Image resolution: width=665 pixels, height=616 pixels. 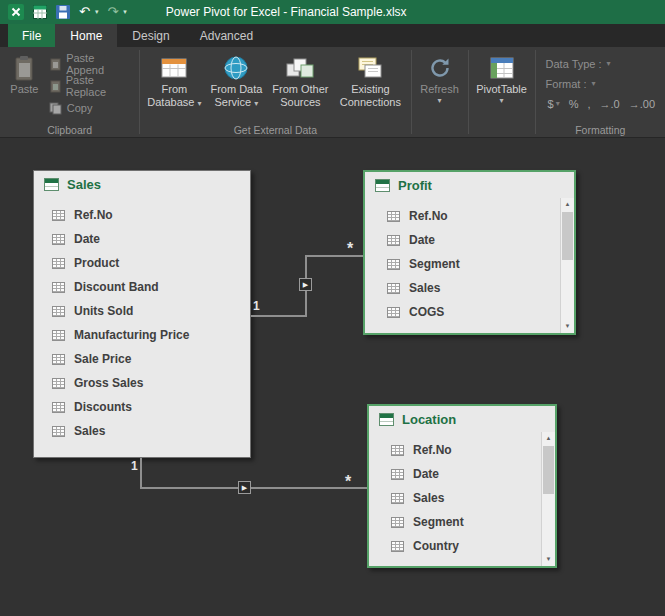 I want to click on paste-button: Paste, so click(x=24, y=73).